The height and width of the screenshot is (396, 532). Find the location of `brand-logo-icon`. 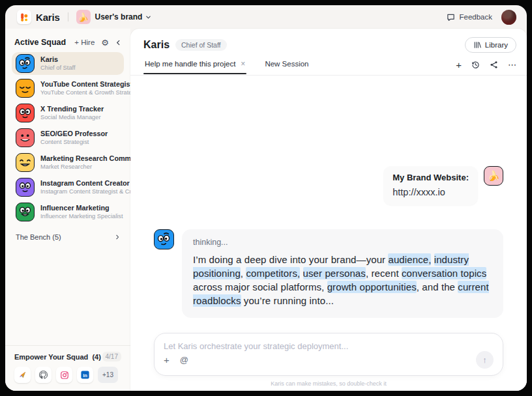

brand-logo-icon is located at coordinates (22, 375).